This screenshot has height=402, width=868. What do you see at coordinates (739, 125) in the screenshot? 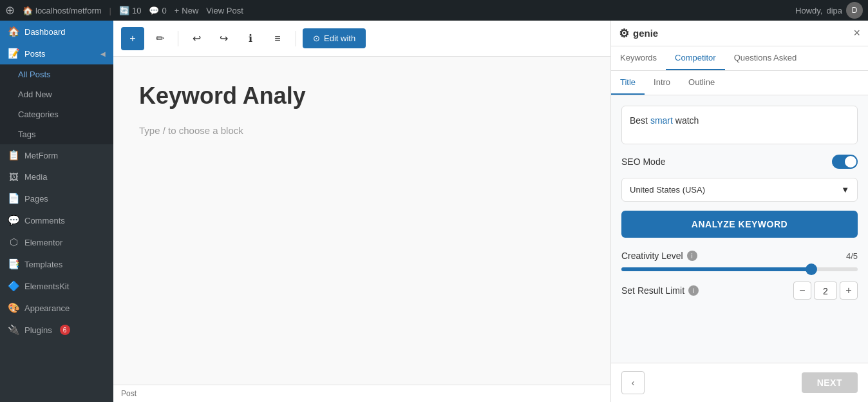
I see `title-input-box: Best smart watch` at bounding box center [739, 125].